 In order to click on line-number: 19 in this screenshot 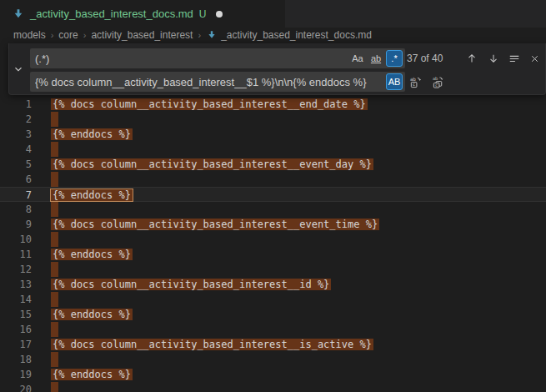, I will do `click(16, 374)`.